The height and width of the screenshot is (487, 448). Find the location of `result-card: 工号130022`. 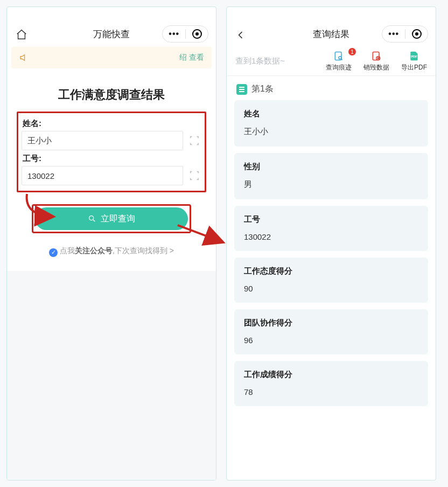

result-card: 工号130022 is located at coordinates (331, 228).